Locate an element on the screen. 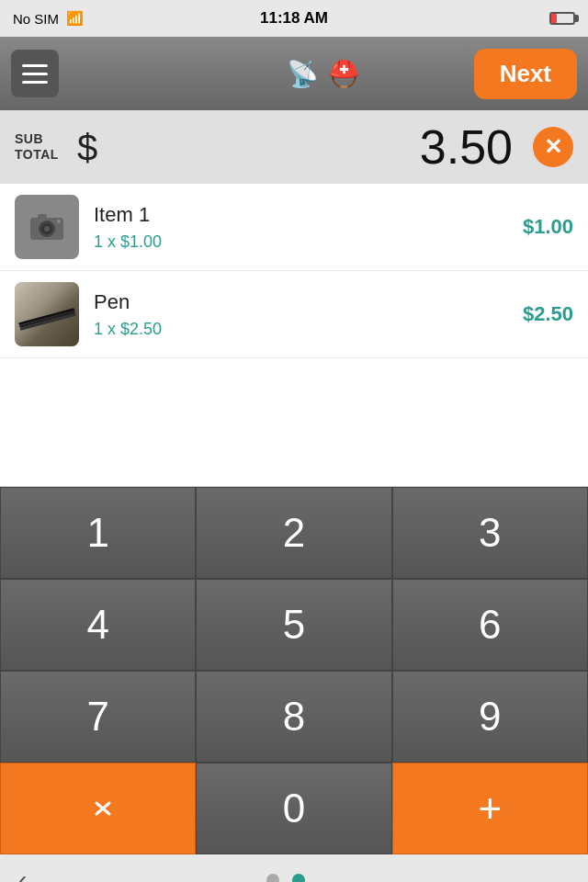 Image resolution: width=588 pixels, height=882 pixels. status-left: No SIM 📶 is located at coordinates (48, 18).